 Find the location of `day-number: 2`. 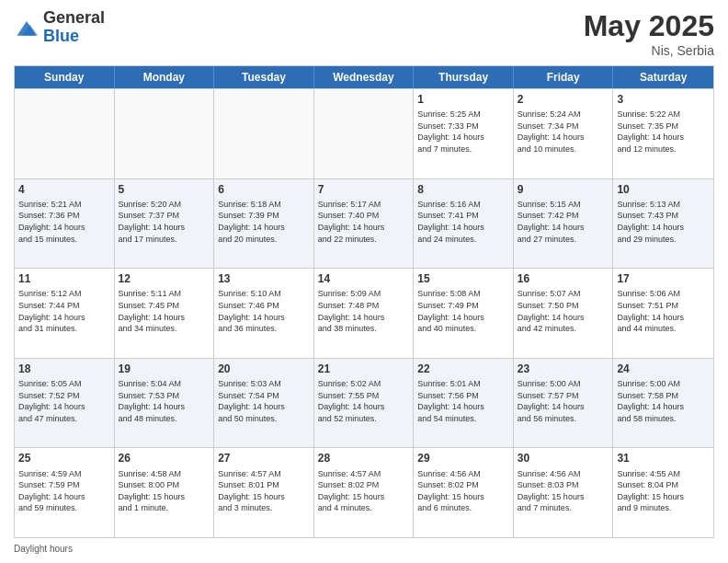

day-number: 2 is located at coordinates (563, 99).